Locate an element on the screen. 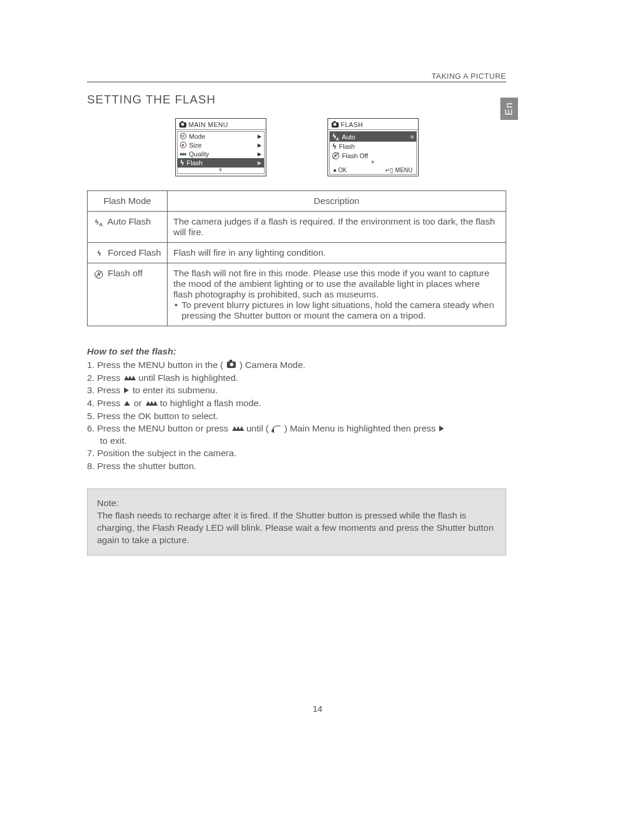  menu-row-mode: M Mode ▶ is located at coordinates (221, 136).